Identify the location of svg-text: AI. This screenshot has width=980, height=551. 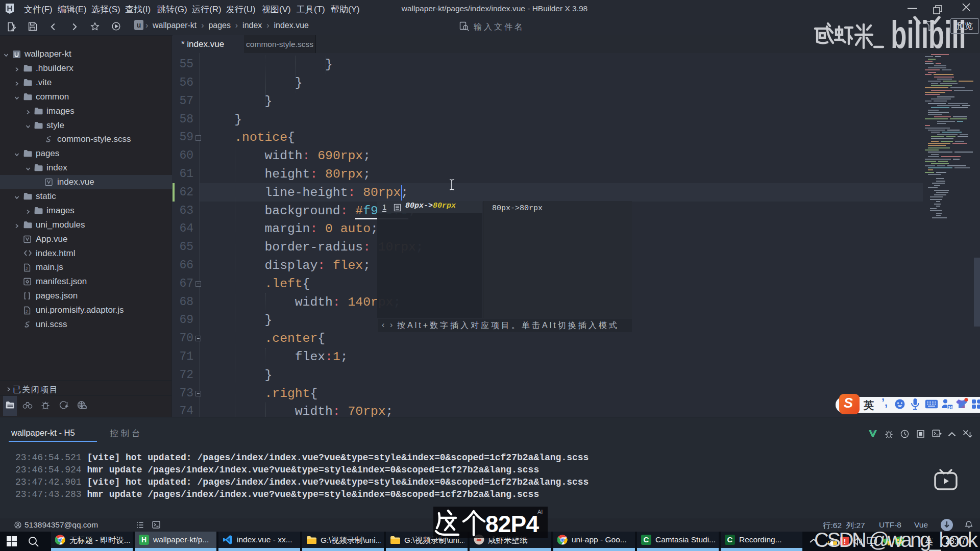
(540, 512).